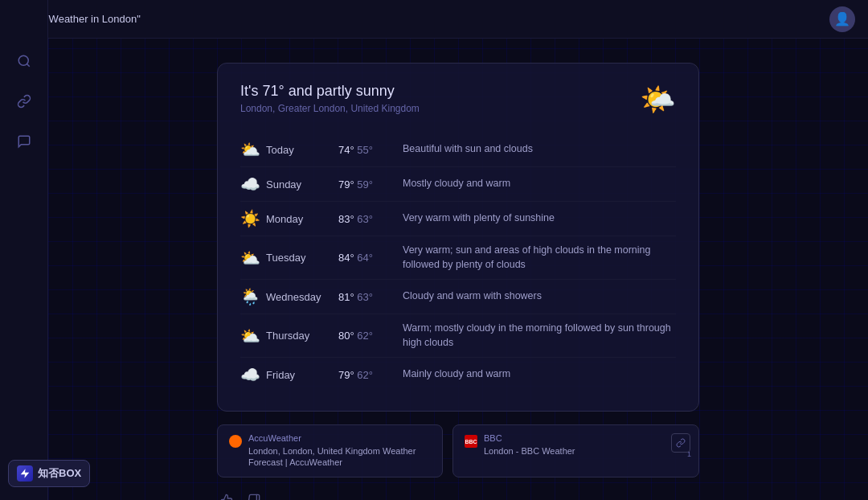  What do you see at coordinates (302, 297) in the screenshot?
I see `forecast-day-wednesday: Wednesday` at bounding box center [302, 297].